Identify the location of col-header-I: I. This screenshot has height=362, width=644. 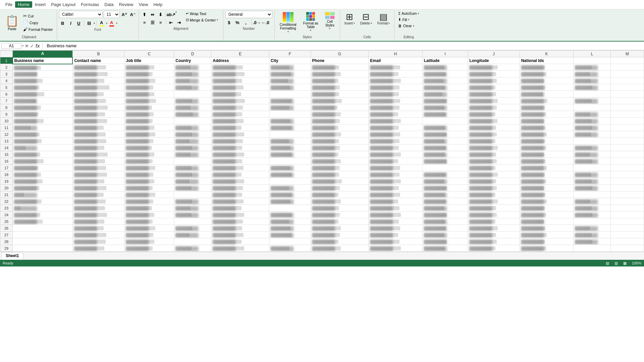
(445, 54).